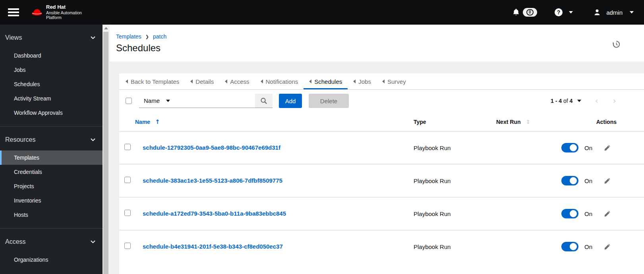  Describe the element at coordinates (215, 214) in the screenshot. I see `schedule-name-link: schedule-a172ed79-3543-5ba0-b11a-9ba83eb…` at that location.